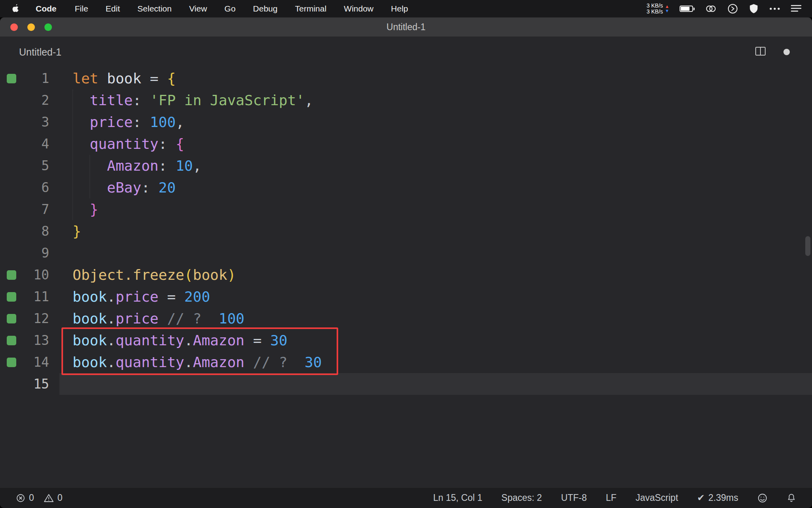 The image size is (812, 508). Describe the element at coordinates (14, 27) in the screenshot. I see `close-window-button` at that location.